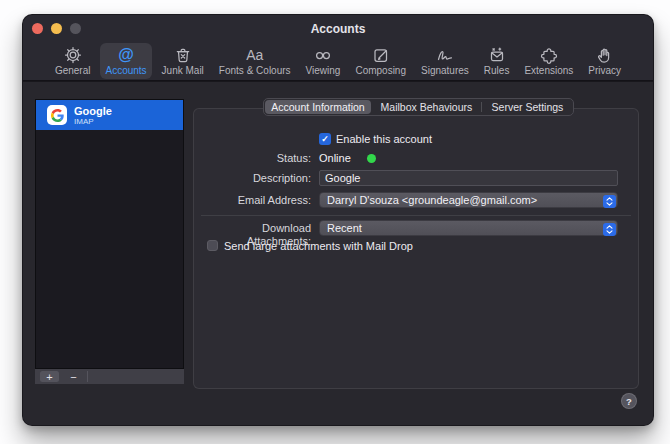  What do you see at coordinates (528, 107) in the screenshot?
I see `tab-server-settings: Server Settings` at bounding box center [528, 107].